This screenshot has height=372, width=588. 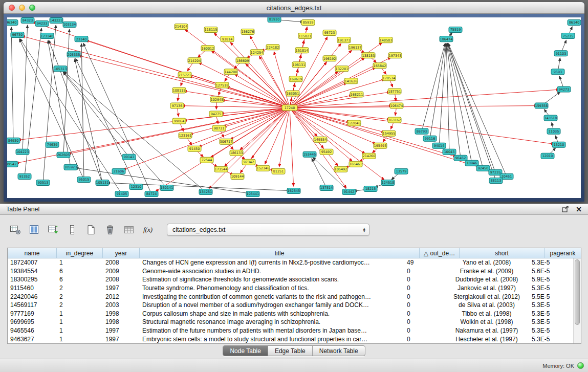 What do you see at coordinates (561, 53) in the screenshot?
I see `graph-node: 91103` at bounding box center [561, 53].